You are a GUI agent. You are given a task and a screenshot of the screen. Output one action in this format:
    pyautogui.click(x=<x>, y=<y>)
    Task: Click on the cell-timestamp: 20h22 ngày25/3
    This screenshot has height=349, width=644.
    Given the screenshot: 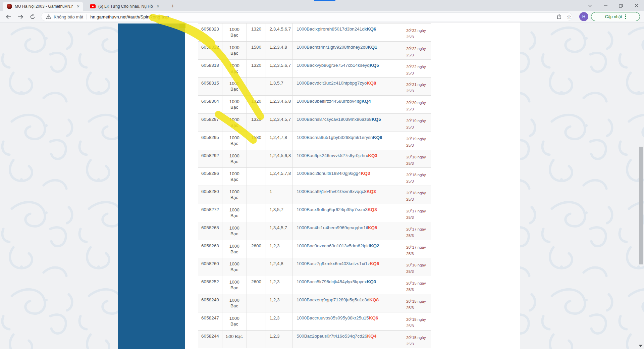 What is the action you would take?
    pyautogui.click(x=417, y=68)
    